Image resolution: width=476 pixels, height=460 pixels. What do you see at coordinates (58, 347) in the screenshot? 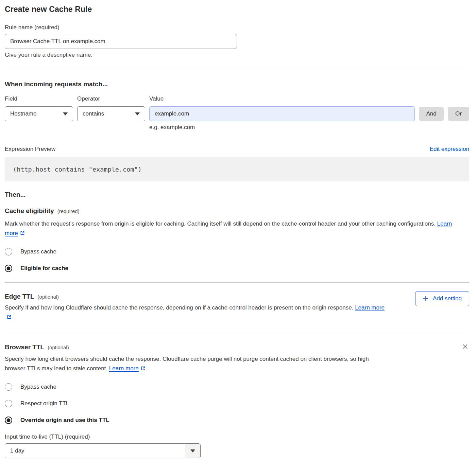
I see `browser-ttl-qualifier: (optional)` at bounding box center [58, 347].